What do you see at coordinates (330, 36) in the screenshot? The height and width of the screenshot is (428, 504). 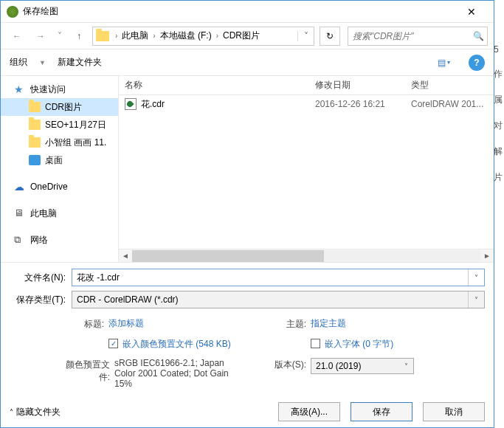 I see `refresh-button: ↻` at bounding box center [330, 36].